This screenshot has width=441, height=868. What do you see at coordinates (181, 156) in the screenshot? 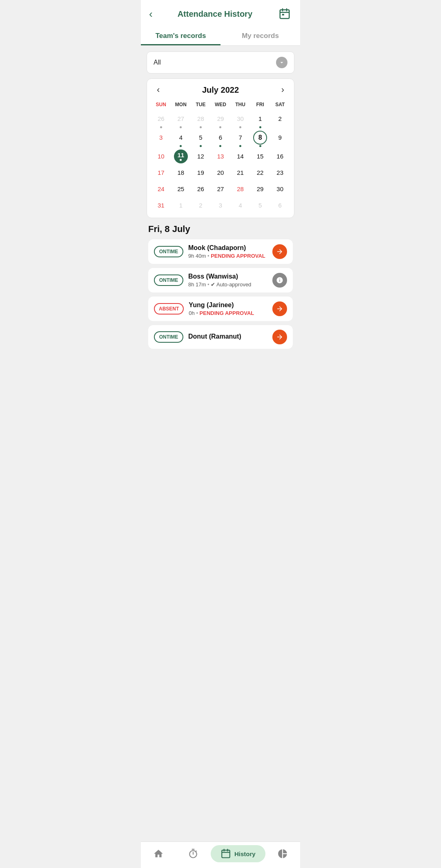
I see `calendar-cell: 11` at bounding box center [181, 156].